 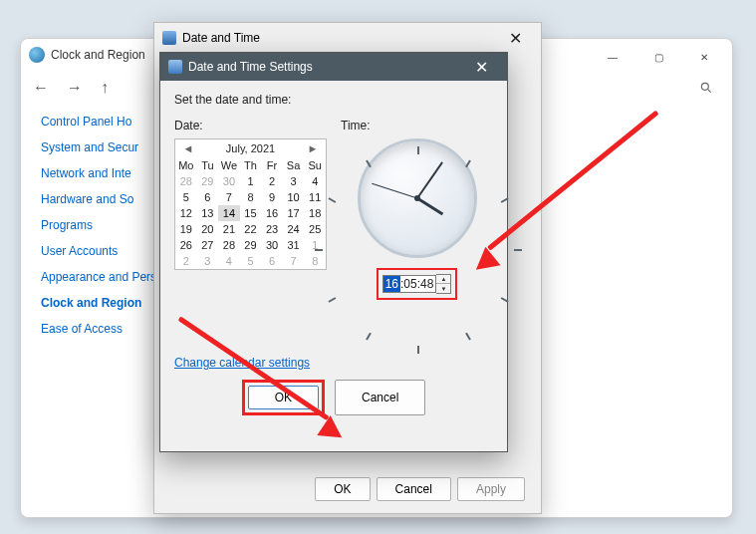 What do you see at coordinates (229, 213) in the screenshot?
I see `calendar-day: 14` at bounding box center [229, 213].